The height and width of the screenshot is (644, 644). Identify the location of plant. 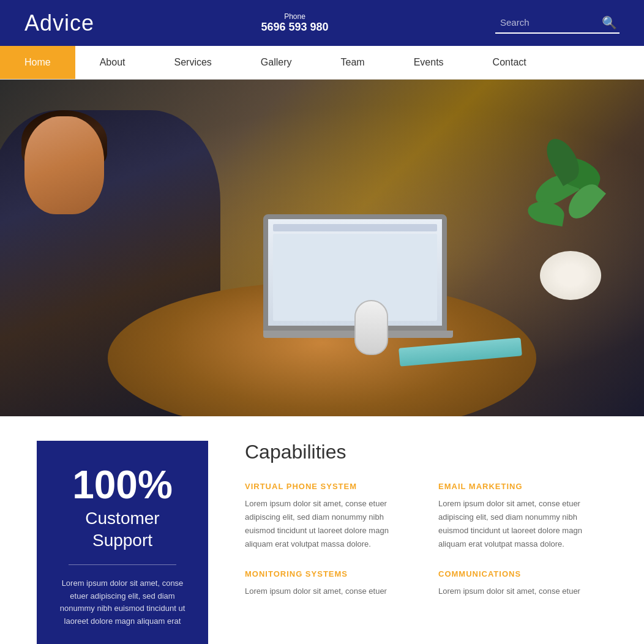
(571, 214).